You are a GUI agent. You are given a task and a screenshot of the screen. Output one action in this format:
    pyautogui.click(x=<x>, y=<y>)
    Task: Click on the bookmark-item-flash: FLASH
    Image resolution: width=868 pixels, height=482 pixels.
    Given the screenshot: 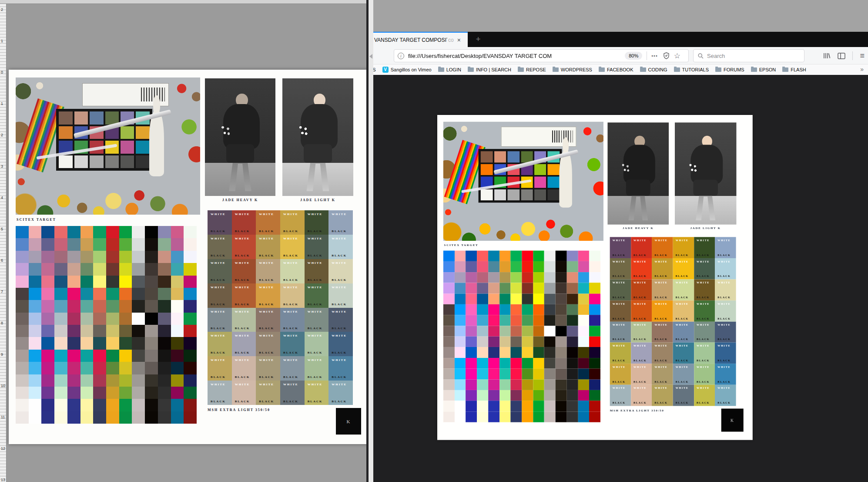 What is the action you would take?
    pyautogui.click(x=794, y=70)
    